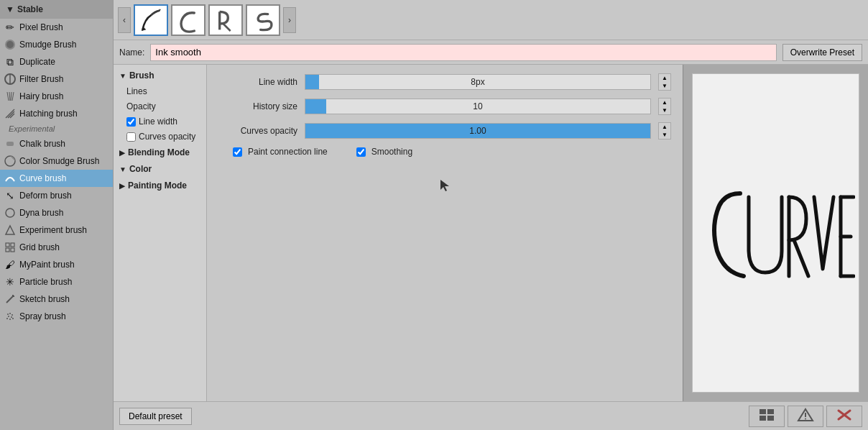 Image resolution: width=868 pixels, height=430 pixels. What do you see at coordinates (45, 299) in the screenshot?
I see `sidebar-item-label: Sketch brush` at bounding box center [45, 299].